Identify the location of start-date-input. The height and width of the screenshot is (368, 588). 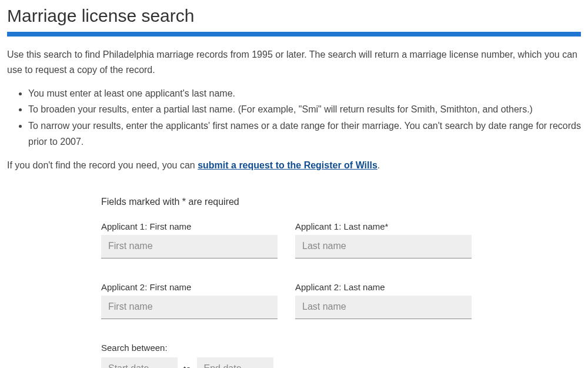
(139, 363).